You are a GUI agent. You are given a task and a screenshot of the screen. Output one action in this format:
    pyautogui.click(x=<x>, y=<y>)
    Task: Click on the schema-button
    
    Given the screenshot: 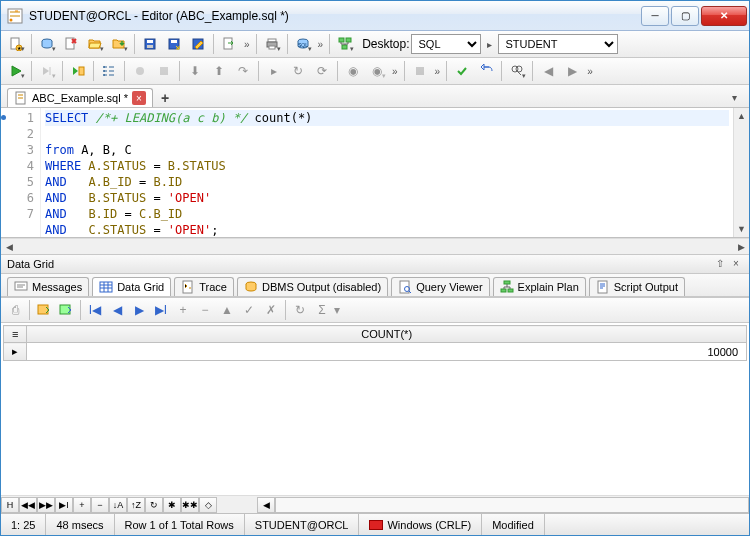 What is the action you would take?
    pyautogui.click(x=345, y=44)
    